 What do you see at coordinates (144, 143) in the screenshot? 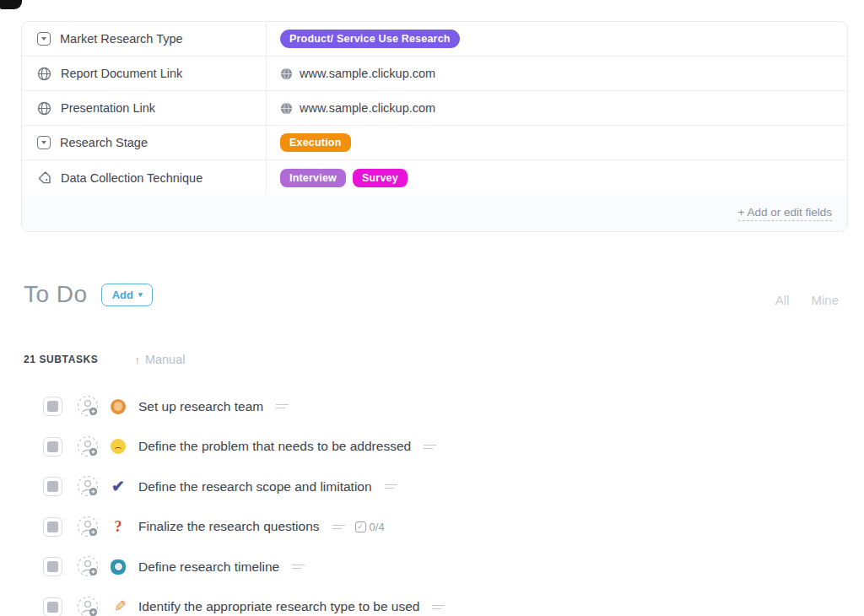
I see `field-label-cell: Research Stage` at bounding box center [144, 143].